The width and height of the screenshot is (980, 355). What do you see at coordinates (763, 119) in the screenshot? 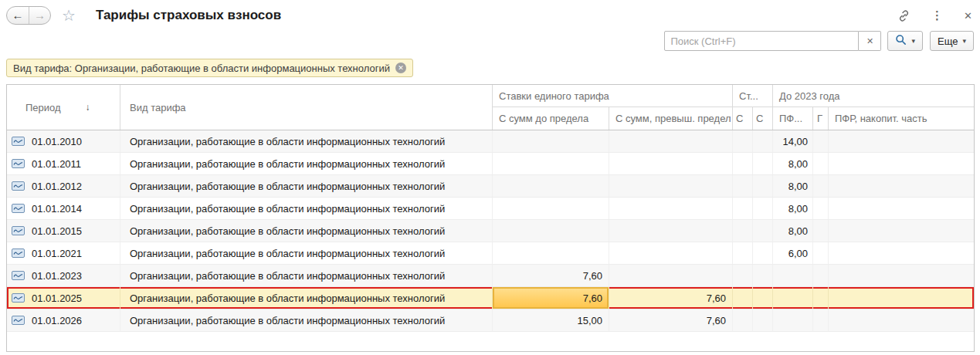
I see `column-header-c2: С` at bounding box center [763, 119].